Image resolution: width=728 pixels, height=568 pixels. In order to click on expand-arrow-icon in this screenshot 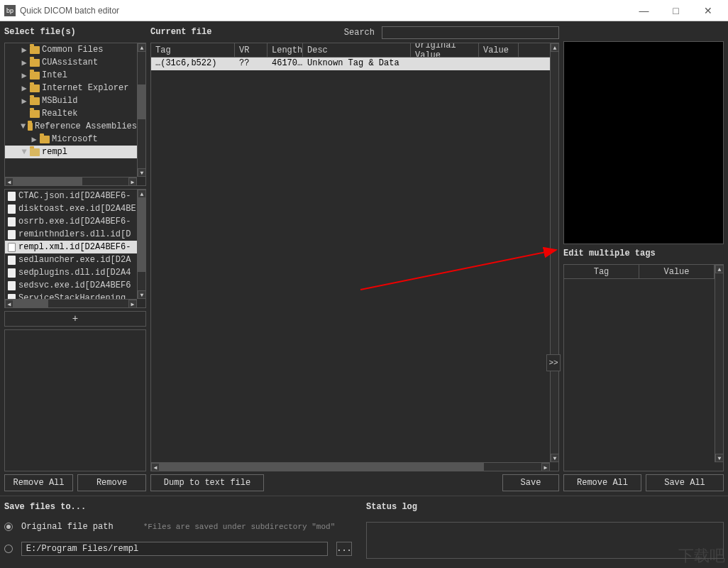, I will do `click(24, 114)`.